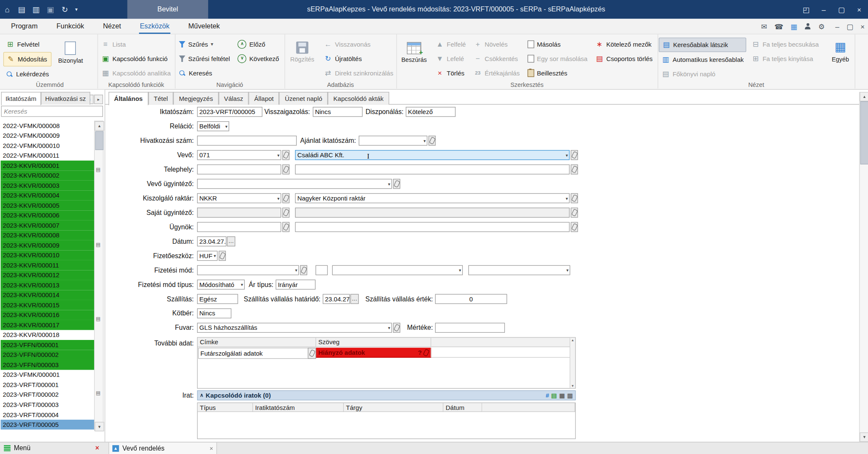 The width and height of the screenshot is (868, 454). What do you see at coordinates (286, 213) in the screenshot?
I see `sajat-ugyintezo-attachment-button` at bounding box center [286, 213].